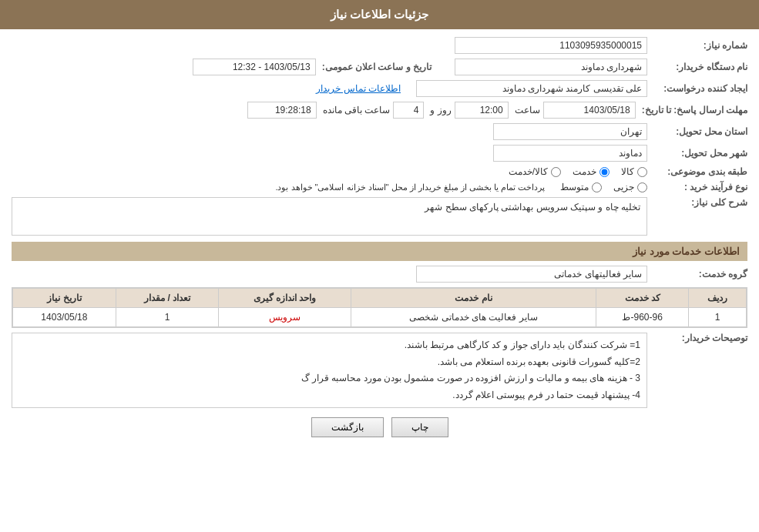  Describe the element at coordinates (330, 346) in the screenshot. I see `toseefat-line1: 1= شرکت کنندگان باید دارای جواز و کد کار…` at that location.